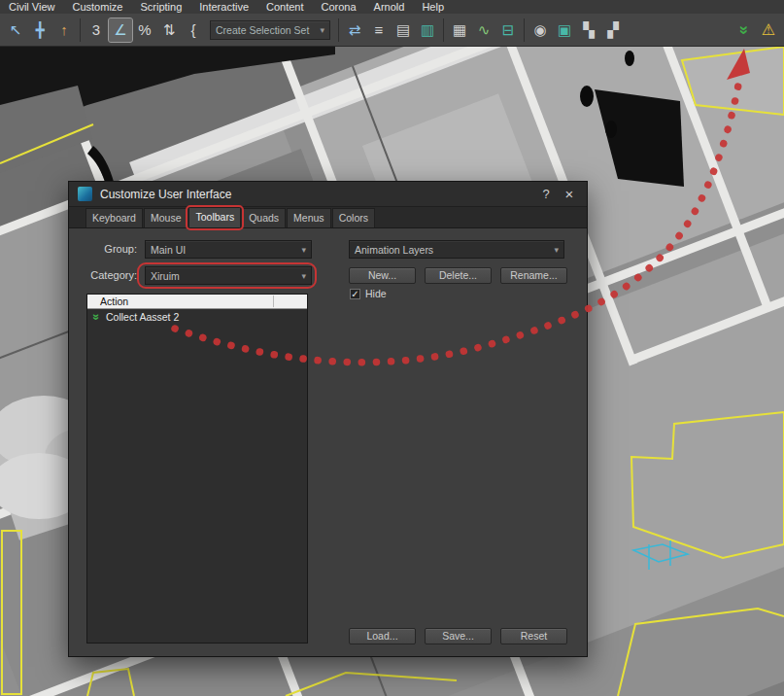  Describe the element at coordinates (613, 30) in the screenshot. I see `render-production-icon: ▞` at that location.